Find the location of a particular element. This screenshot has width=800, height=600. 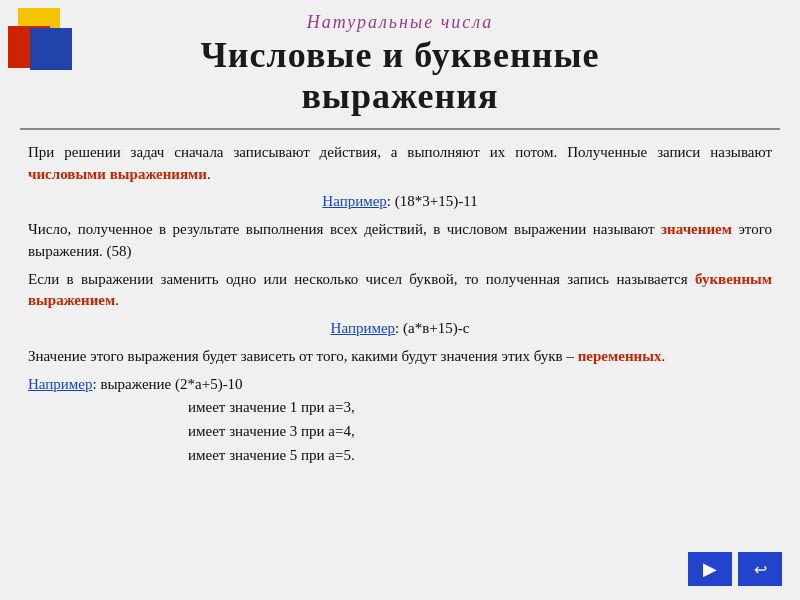

play-button: ▶ is located at coordinates (710, 569).